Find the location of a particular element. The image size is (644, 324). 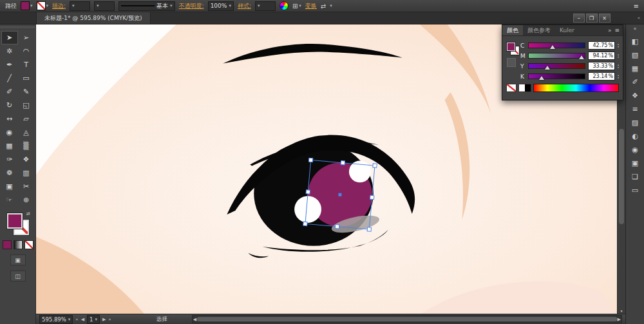

cyan-value-field: 42.75 % is located at coordinates (601, 45).